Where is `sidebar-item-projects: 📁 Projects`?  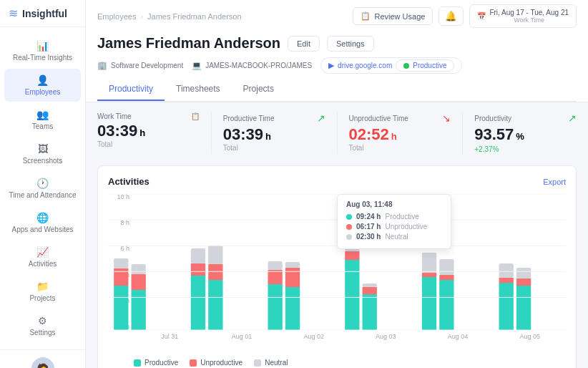
sidebar-item-projects: 📁 Projects is located at coordinates (43, 291).